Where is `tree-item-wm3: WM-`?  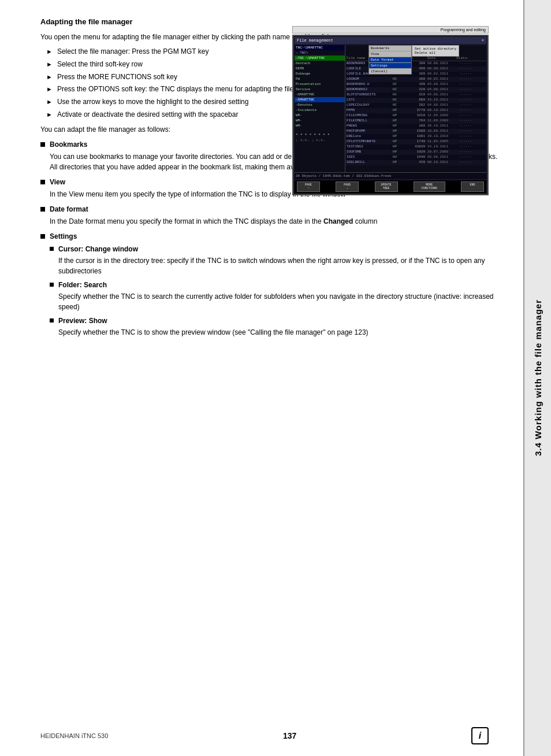 tree-item-wm3: WM- is located at coordinates (320, 126).